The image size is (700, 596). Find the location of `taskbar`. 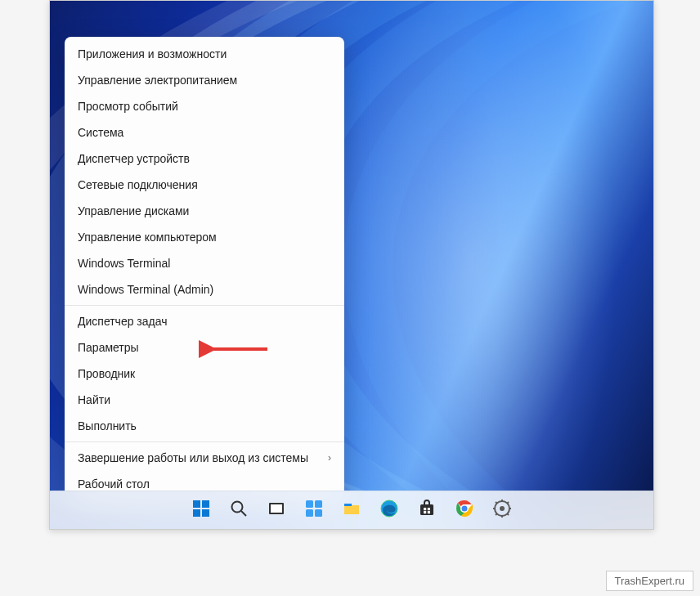

taskbar is located at coordinates (352, 510).